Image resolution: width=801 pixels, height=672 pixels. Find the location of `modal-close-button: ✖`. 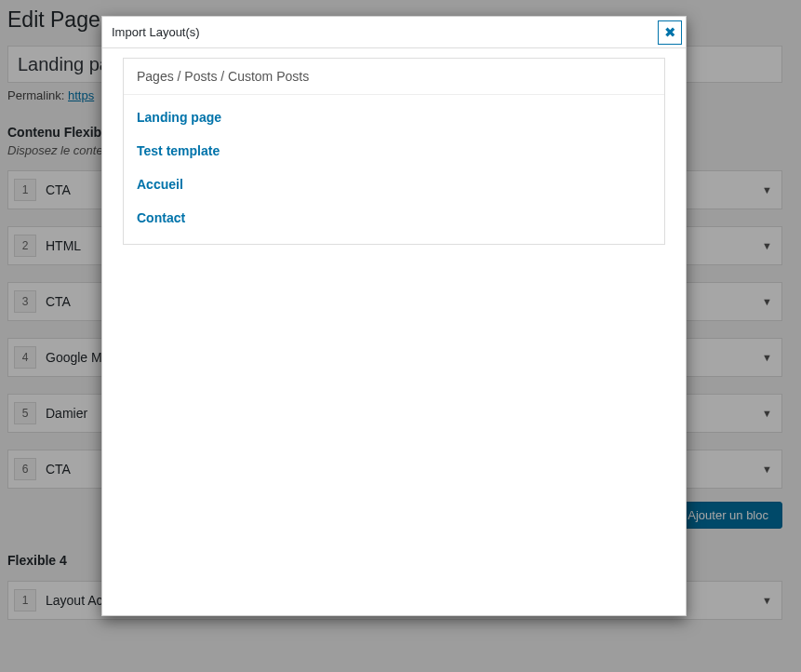

modal-close-button: ✖ is located at coordinates (670, 33).